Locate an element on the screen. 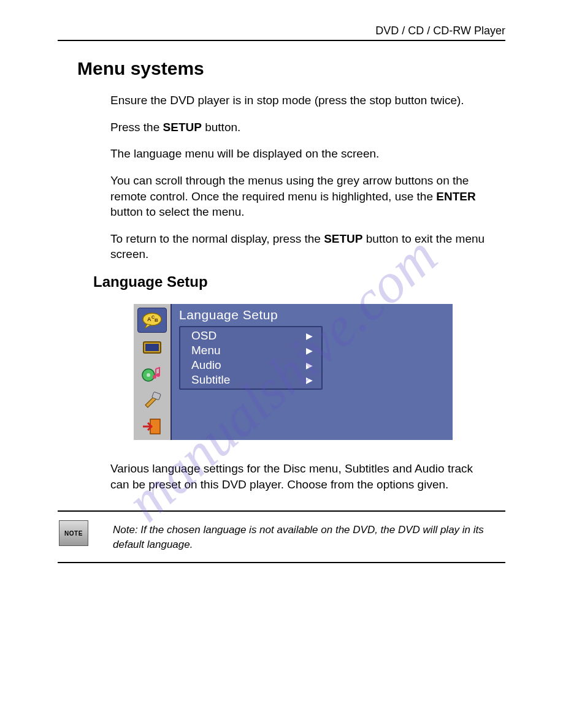  svg-text: B is located at coordinates (156, 320).